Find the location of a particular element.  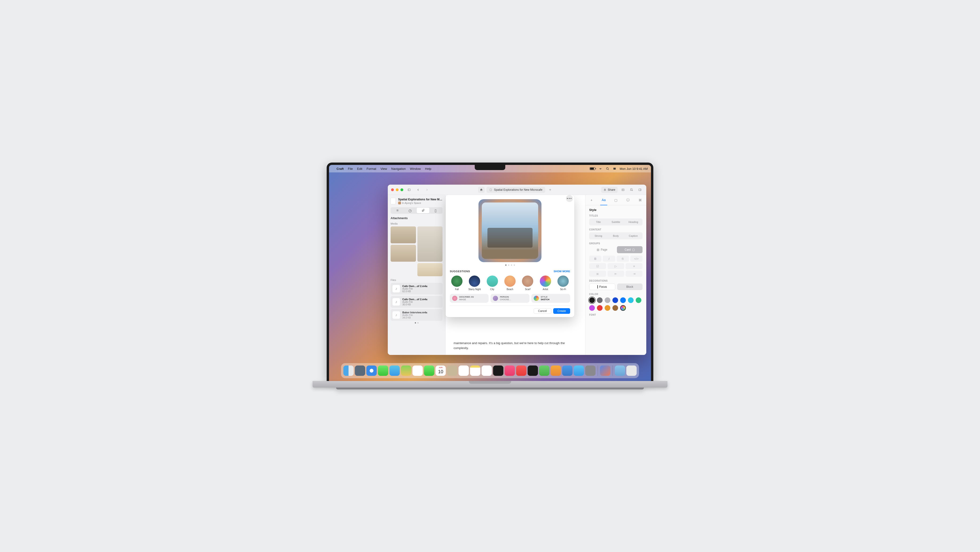

menubar-app-name: Craft is located at coordinates (340, 169).